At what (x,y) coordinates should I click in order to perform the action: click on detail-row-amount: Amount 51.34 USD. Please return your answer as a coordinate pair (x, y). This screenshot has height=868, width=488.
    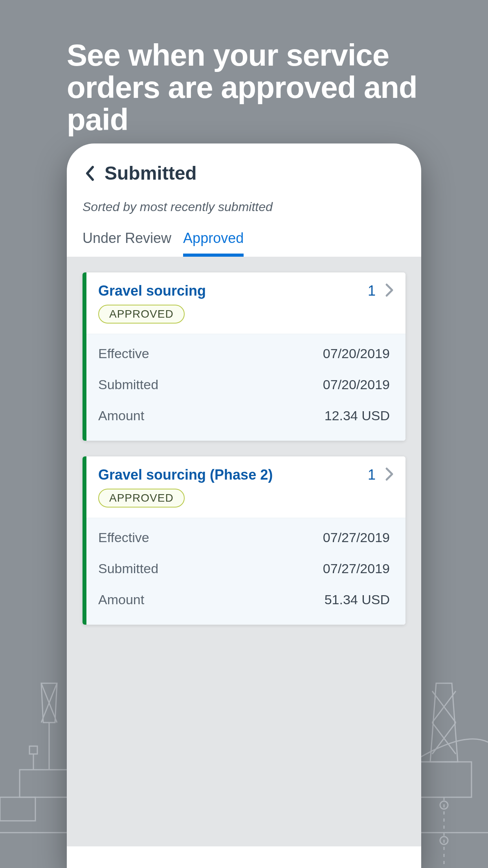
    Looking at the image, I should click on (244, 600).